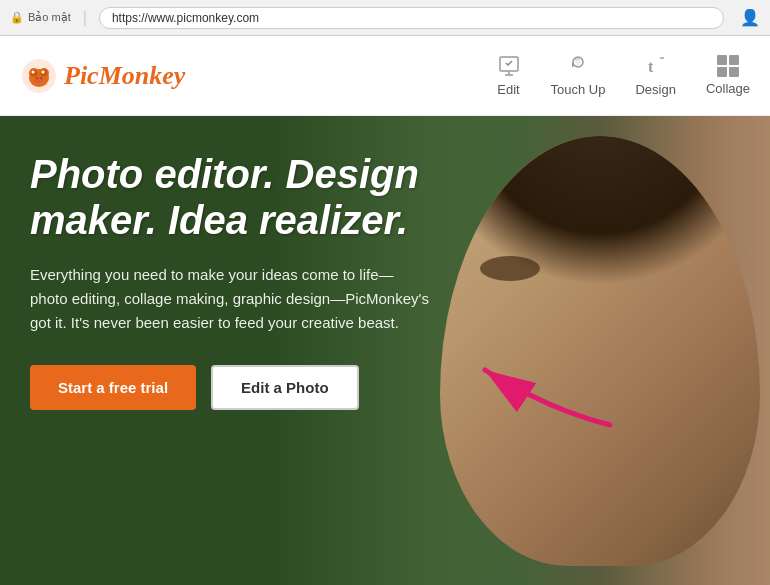  I want to click on nav-item-touchup: Touch Up, so click(578, 76).